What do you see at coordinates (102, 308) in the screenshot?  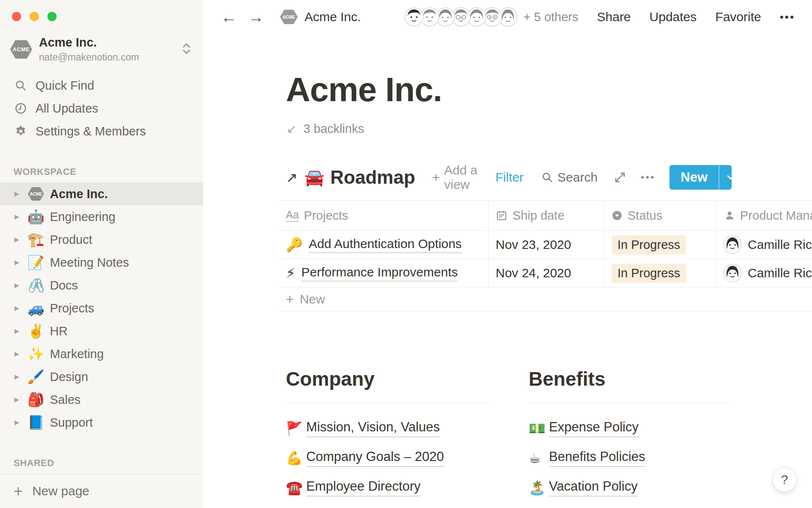 I see `sidebar-item-projects: ▶ 🚙 Projects` at bounding box center [102, 308].